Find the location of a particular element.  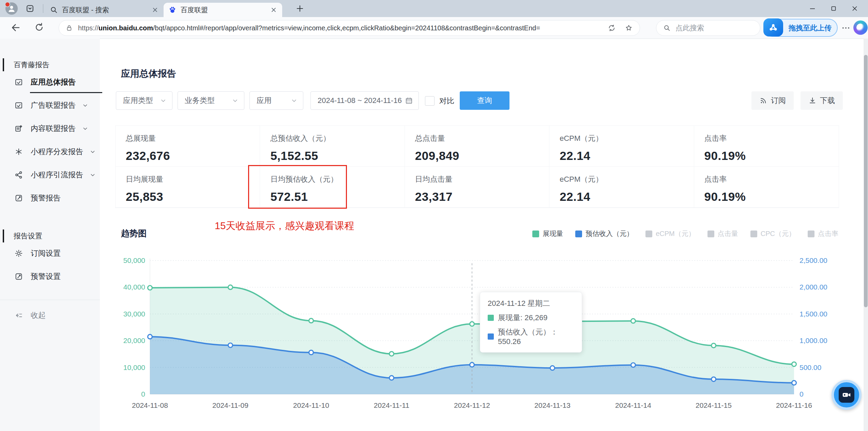

address-bar: https://union.baidu.com/bqt/appco.html#/… is located at coordinates (349, 28).